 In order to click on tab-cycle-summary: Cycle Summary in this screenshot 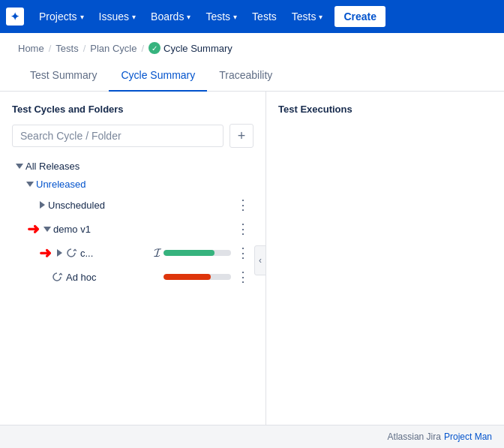, I will do `click(158, 76)`.